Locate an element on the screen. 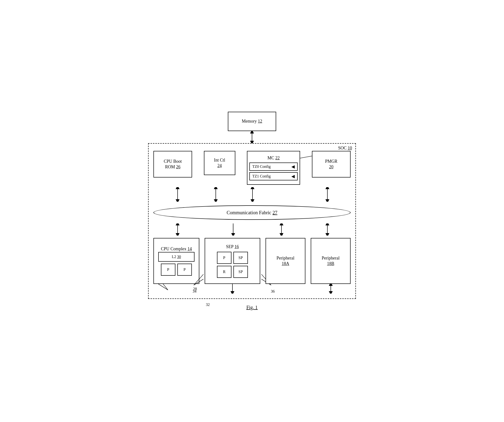 Image resolution: width=504 pixels, height=422 pixels. fabric-ellipse: Communication Fabric 27 is located at coordinates (252, 213).